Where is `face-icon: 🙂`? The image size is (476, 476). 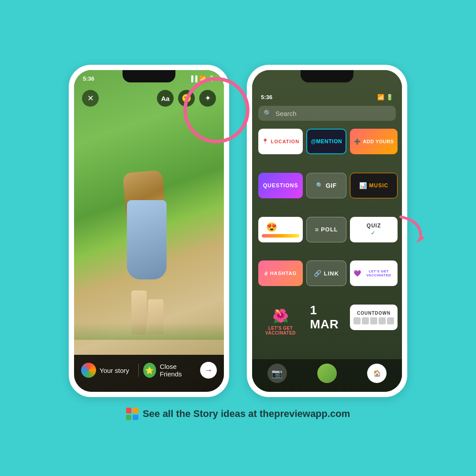 face-icon: 🙂 is located at coordinates (186, 98).